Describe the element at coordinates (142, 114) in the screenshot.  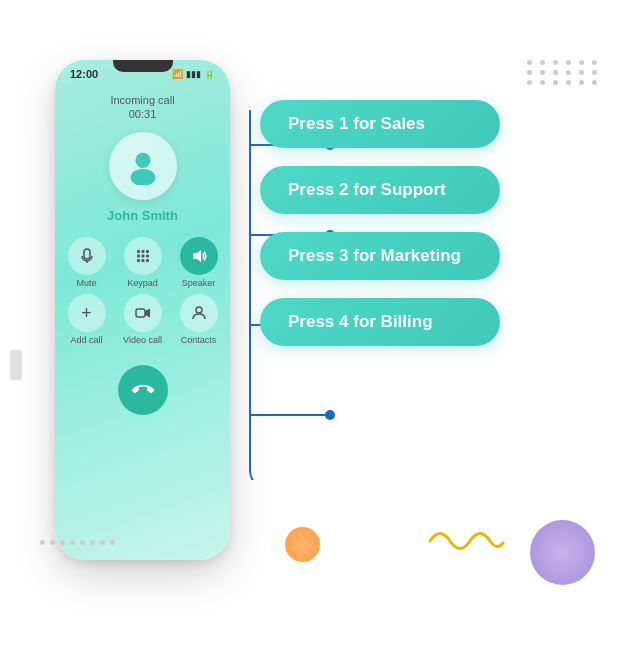
I see `call-timer: 00:31` at that location.